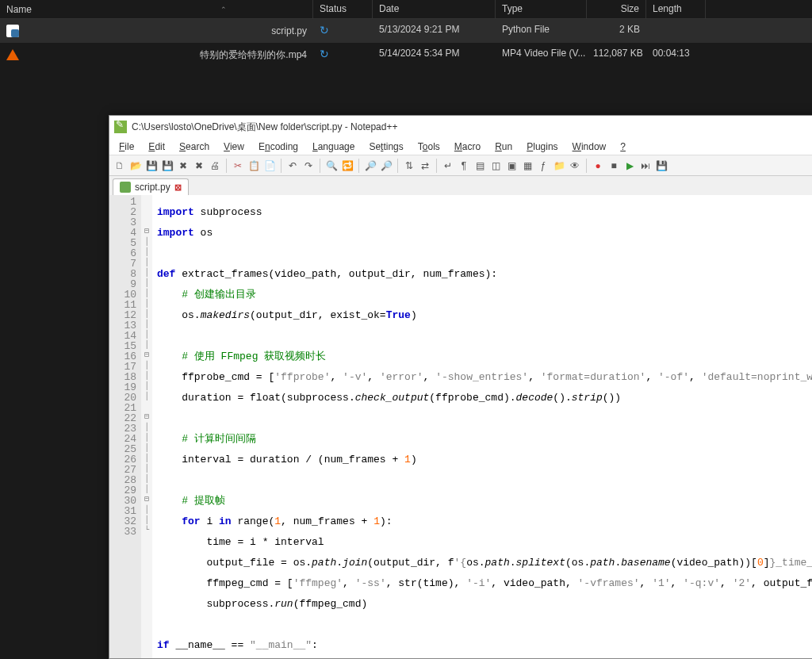  What do you see at coordinates (308, 166) in the screenshot?
I see `redo-icon: ↷` at bounding box center [308, 166].